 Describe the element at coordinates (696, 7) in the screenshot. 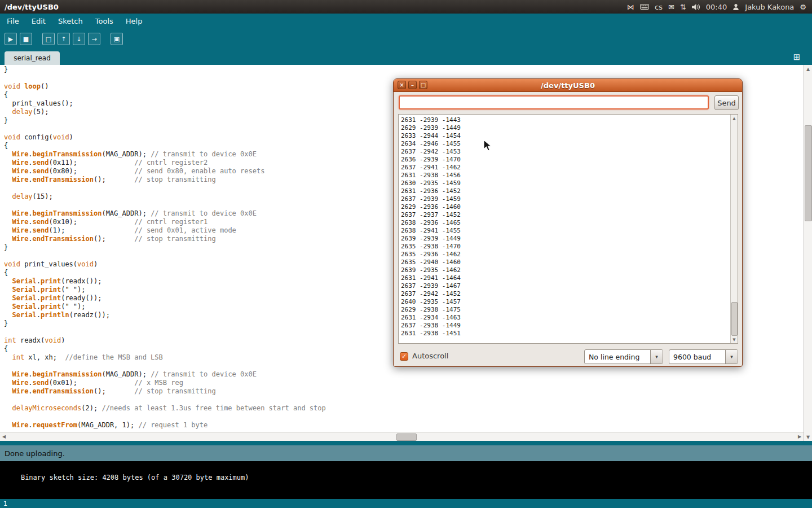

I see `volume-icon` at that location.